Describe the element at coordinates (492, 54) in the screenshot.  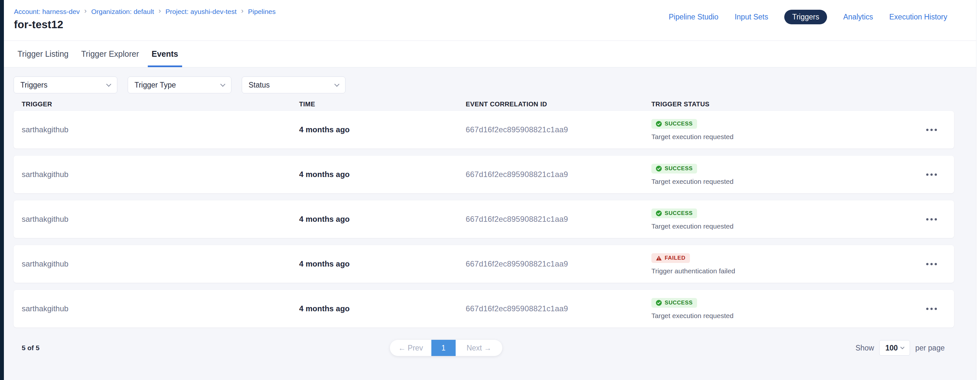
I see `triggers-tab-bar: Trigger Listing Trigger Explorer Events` at that location.